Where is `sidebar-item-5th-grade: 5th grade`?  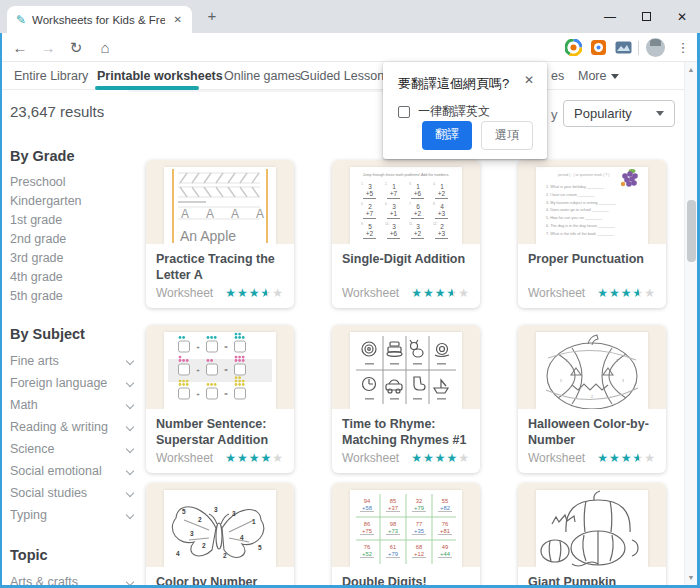
sidebar-item-5th-grade: 5th grade is located at coordinates (74, 296).